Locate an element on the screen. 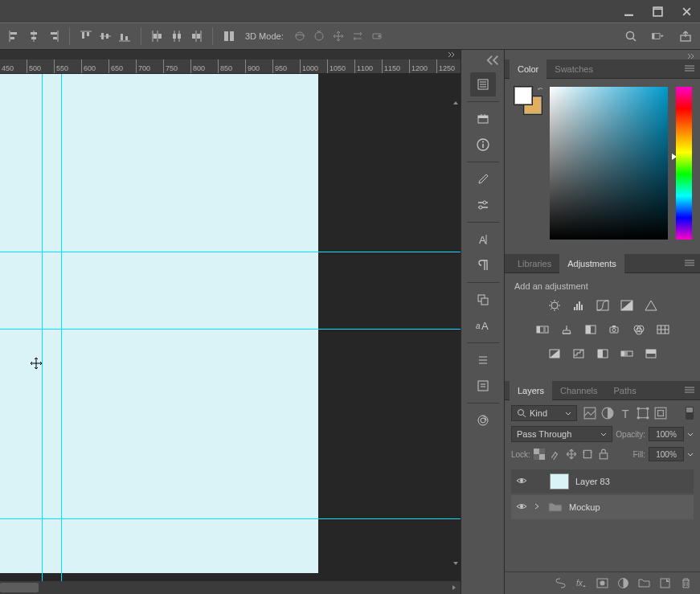  invert-icon is located at coordinates (555, 354).